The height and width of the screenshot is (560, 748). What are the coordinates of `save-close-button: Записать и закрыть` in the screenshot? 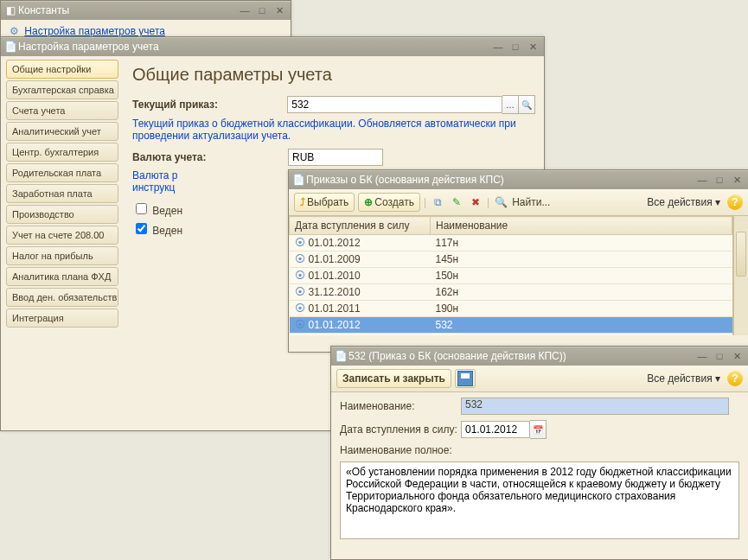 It's located at (394, 379).